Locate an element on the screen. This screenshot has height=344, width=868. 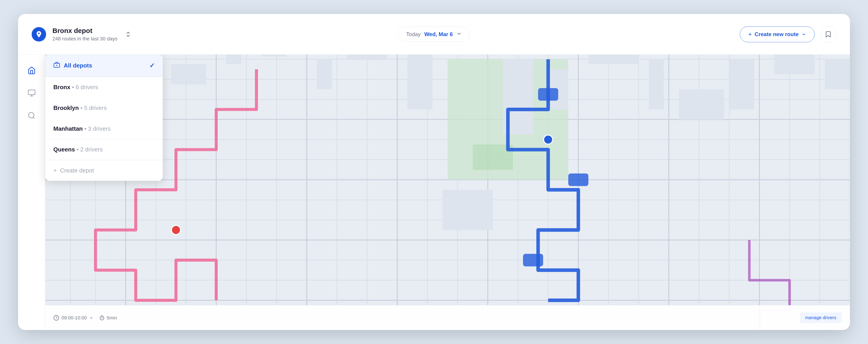
depot-bronx-count: • 6 drivers is located at coordinates (84, 88).